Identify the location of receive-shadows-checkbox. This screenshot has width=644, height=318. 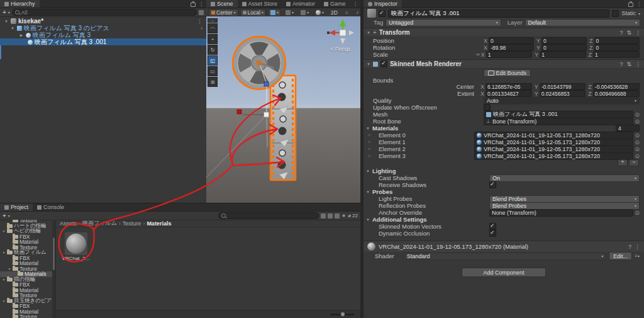
(493, 185).